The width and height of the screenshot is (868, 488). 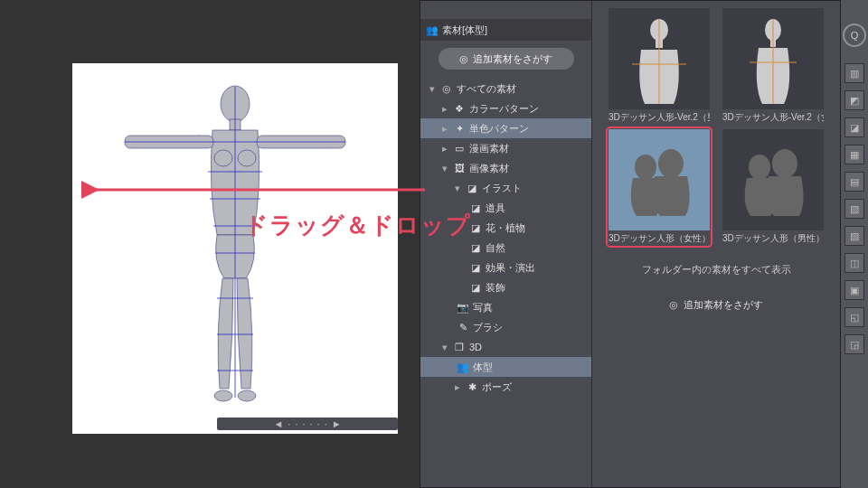 I want to click on tree-brush: ✎ブラシ, so click(x=506, y=327).